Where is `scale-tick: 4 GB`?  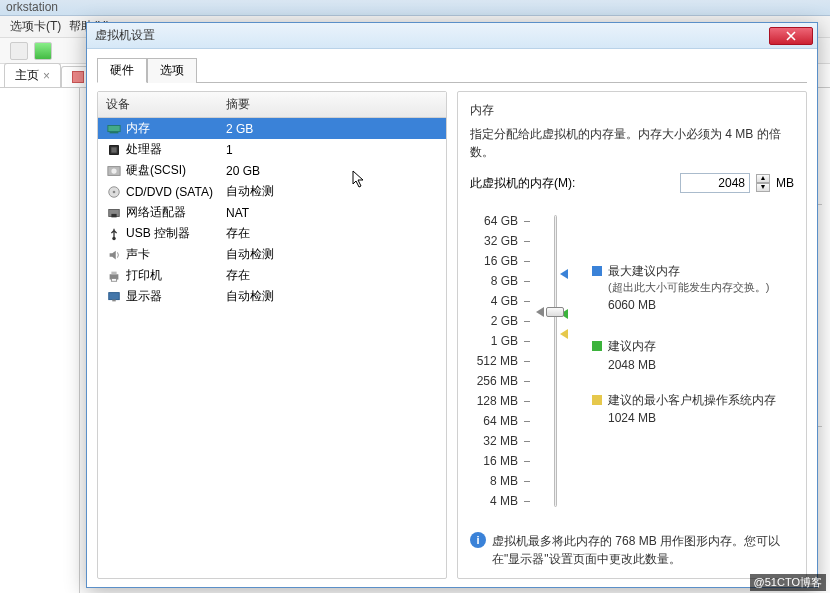 scale-tick: 4 GB is located at coordinates (500, 301).